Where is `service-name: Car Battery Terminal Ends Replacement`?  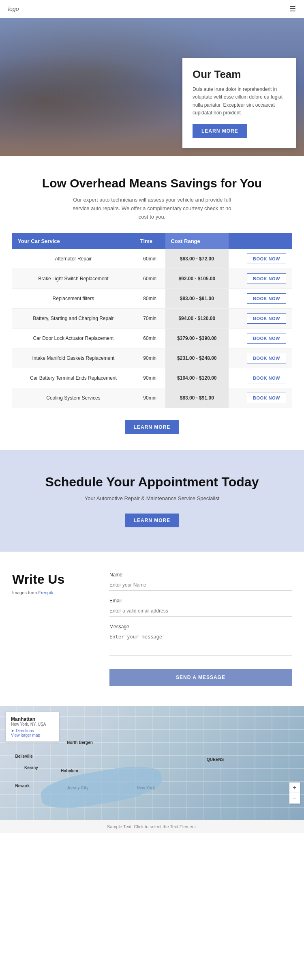 service-name: Car Battery Terminal Ends Replacement is located at coordinates (73, 378).